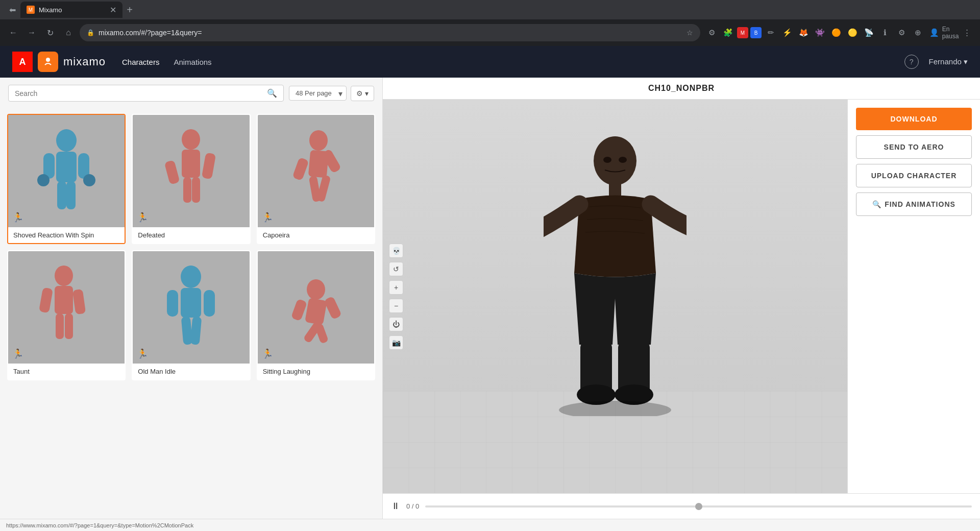 The image size is (980, 531). What do you see at coordinates (191, 316) in the screenshot?
I see `char-card-4: 🏃 Old Man Idle` at bounding box center [191, 316].